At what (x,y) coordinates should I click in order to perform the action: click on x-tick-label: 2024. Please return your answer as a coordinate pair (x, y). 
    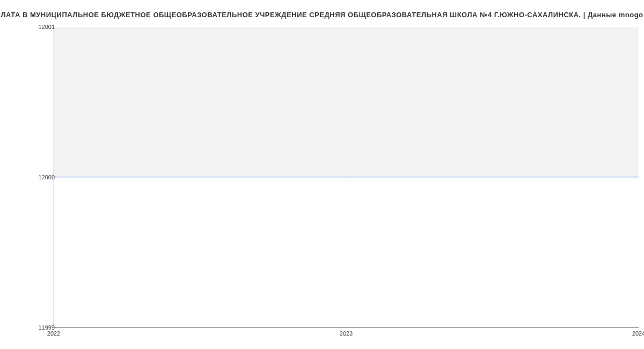
    Looking at the image, I should click on (638, 333).